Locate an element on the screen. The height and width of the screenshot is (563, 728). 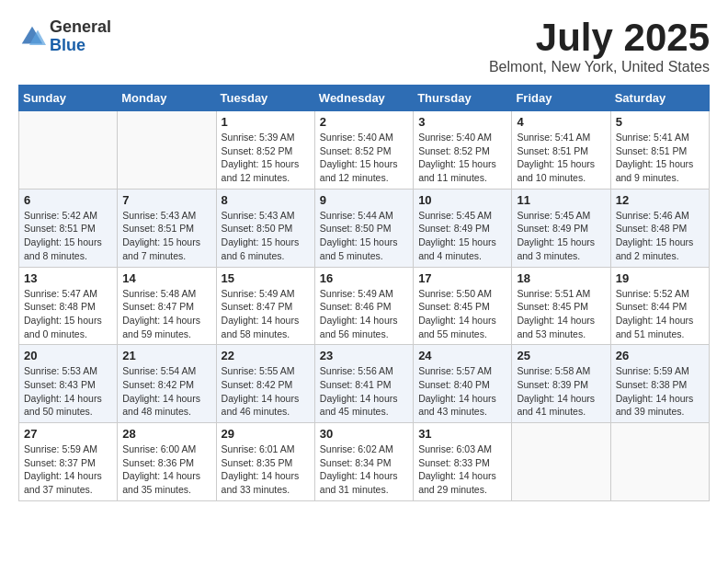
logo-icon is located at coordinates (32, 37).